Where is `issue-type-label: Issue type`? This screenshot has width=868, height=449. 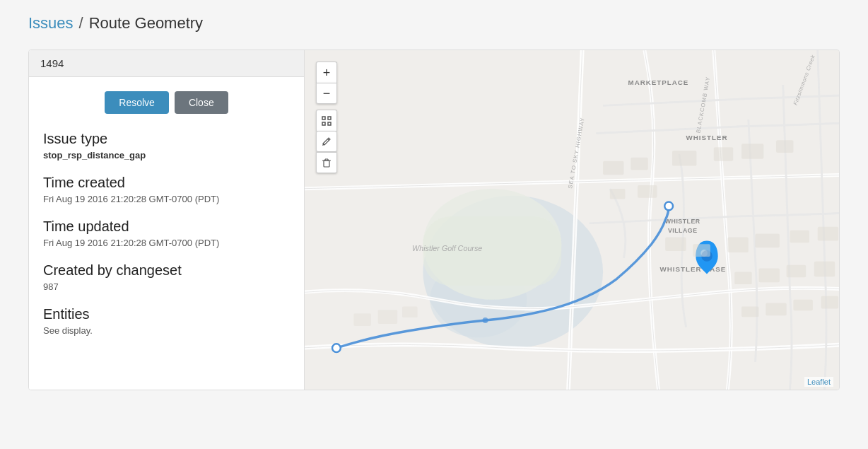 issue-type-label: Issue type is located at coordinates (167, 139).